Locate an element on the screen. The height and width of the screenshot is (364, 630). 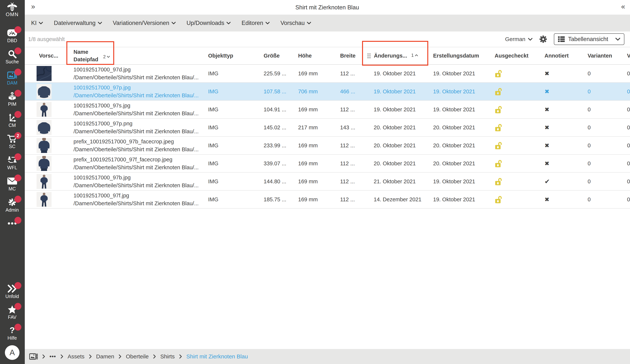
breadcrumb-item: Assets is located at coordinates (76, 356).